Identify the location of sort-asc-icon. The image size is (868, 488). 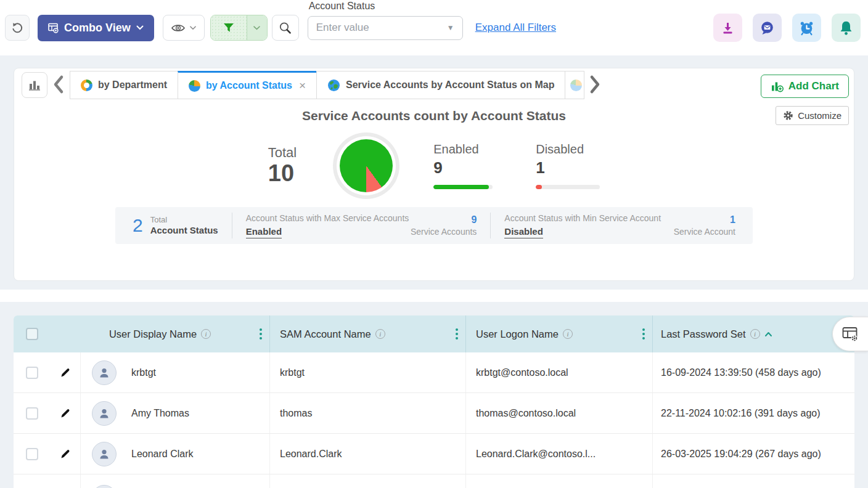
(768, 334).